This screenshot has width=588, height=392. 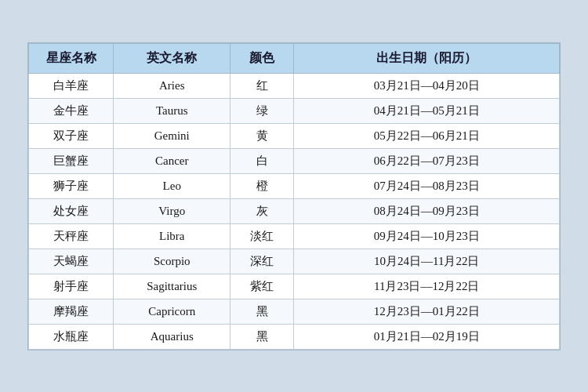 I want to click on cell-english: Libra, so click(x=172, y=236).